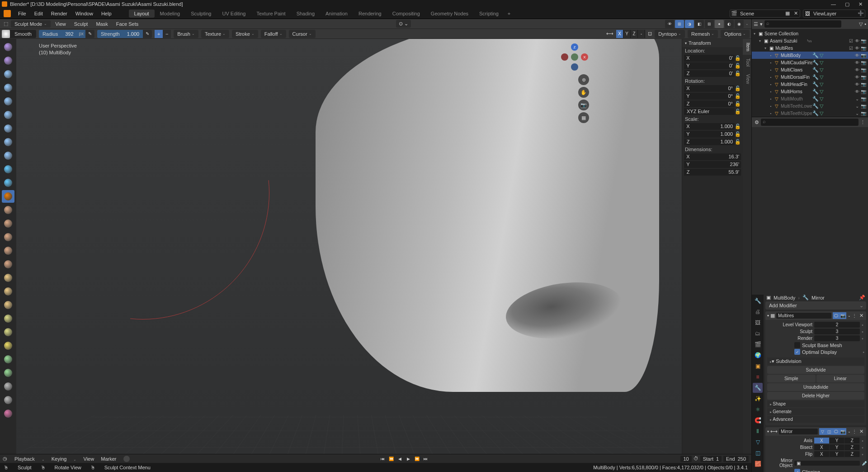 Image resolution: width=868 pixels, height=472 pixels. I want to click on workspace-tab-geometry-nodes: Geometry Nodes, so click(449, 14).